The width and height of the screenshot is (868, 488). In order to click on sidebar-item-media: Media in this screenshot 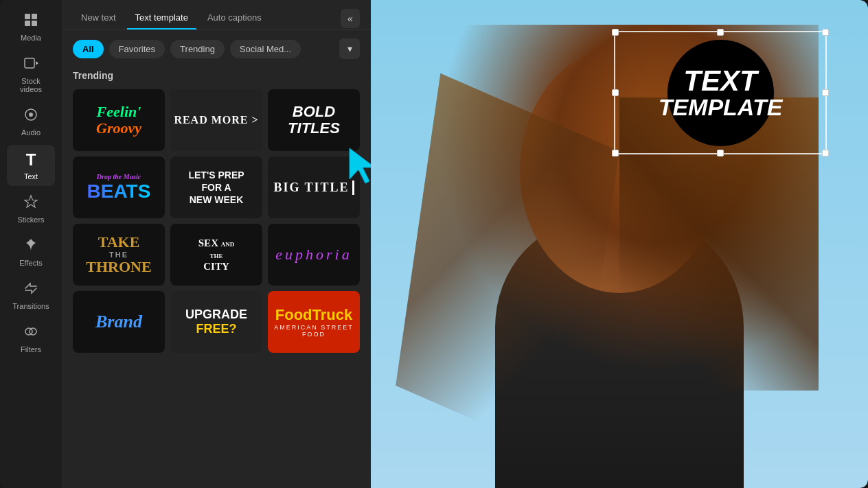, I will do `click(31, 27)`.